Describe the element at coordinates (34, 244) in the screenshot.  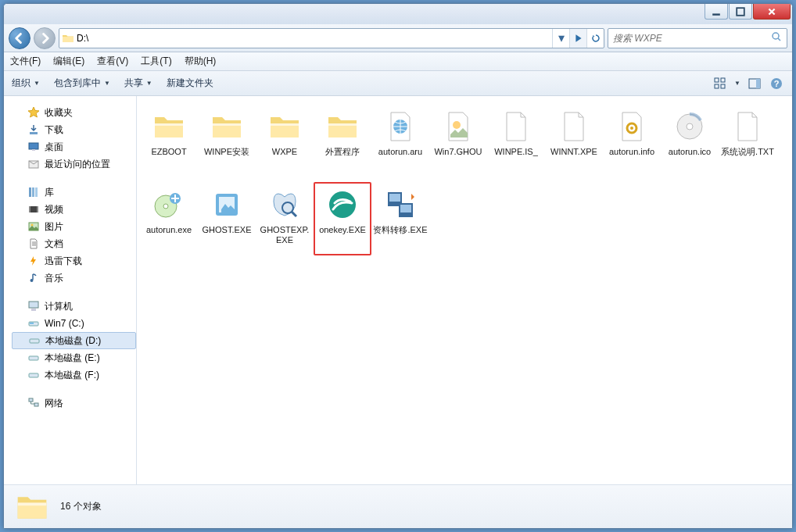
I see `document-icon` at that location.